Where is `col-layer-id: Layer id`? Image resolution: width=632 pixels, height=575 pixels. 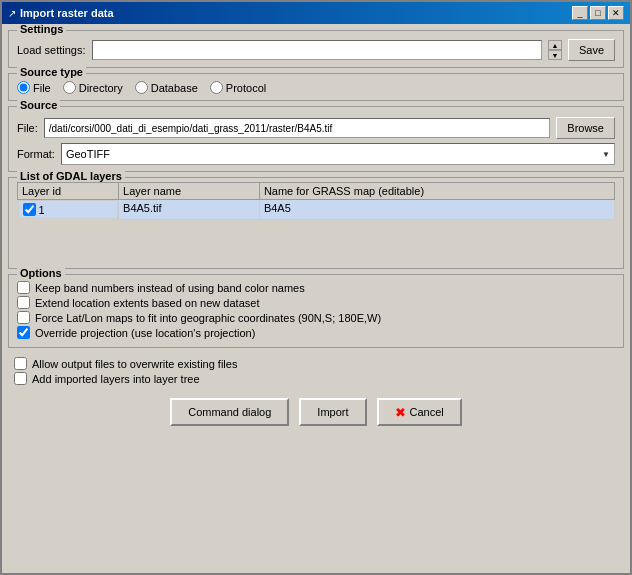
col-layer-id: Layer id is located at coordinates (68, 192).